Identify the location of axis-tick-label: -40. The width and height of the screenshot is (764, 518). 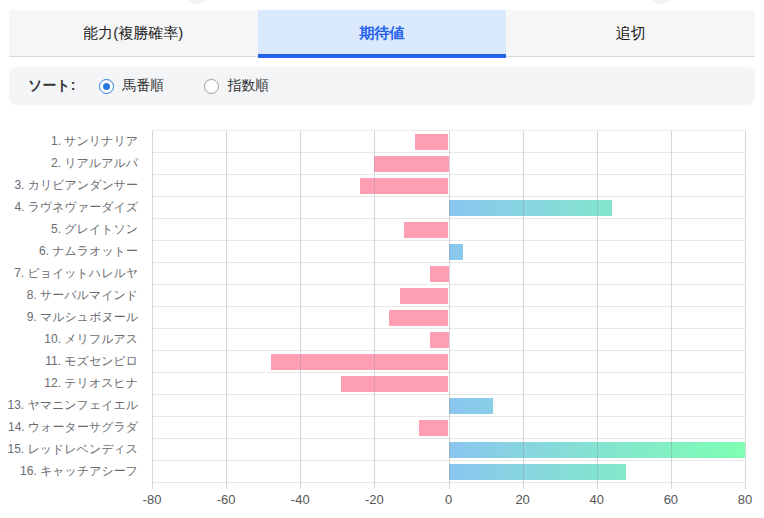
(300, 500).